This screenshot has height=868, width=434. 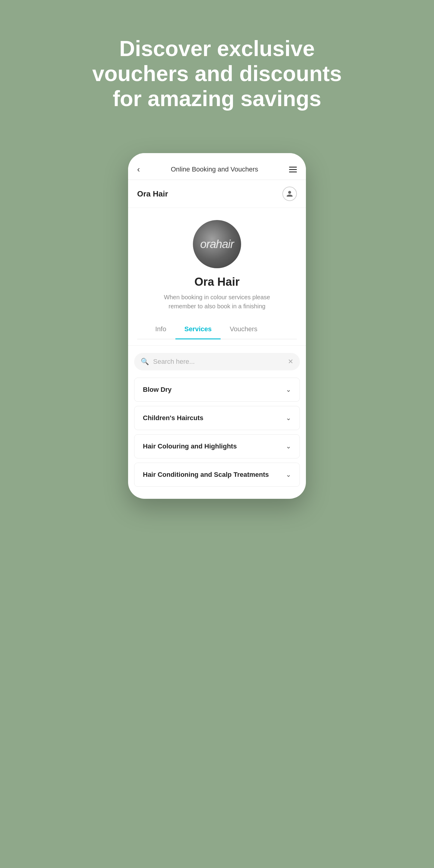 I want to click on service-item-hair-colouring: Hair Colouring and Highlights ⌄, so click(x=217, y=446).